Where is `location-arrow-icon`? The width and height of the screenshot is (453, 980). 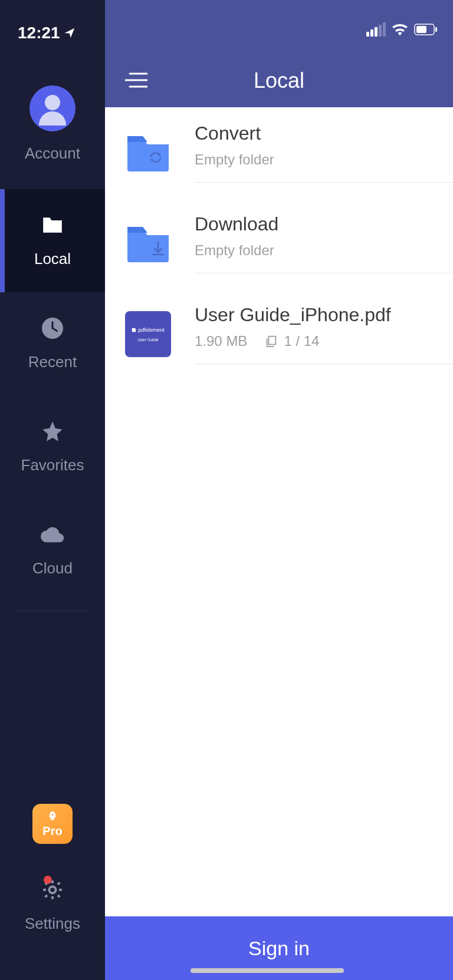
location-arrow-icon is located at coordinates (70, 33).